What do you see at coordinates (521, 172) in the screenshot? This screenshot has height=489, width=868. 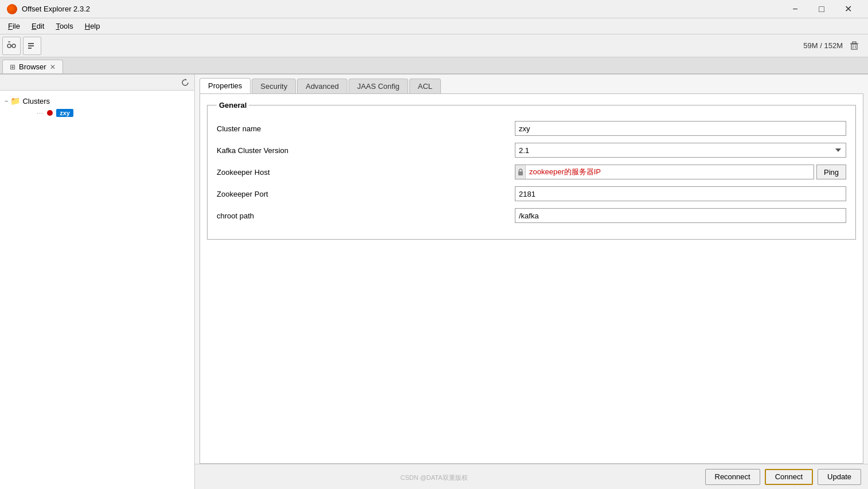 I see `lock-icon` at bounding box center [521, 172].